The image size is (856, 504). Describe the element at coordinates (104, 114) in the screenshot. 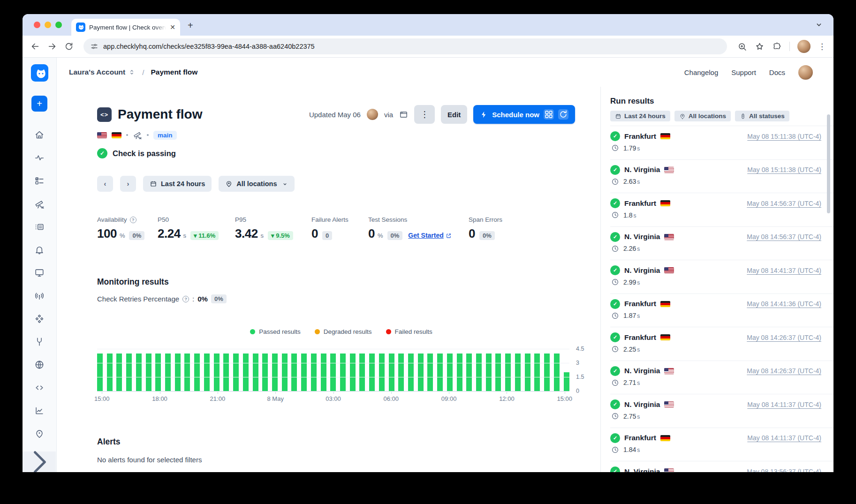

I see `browser-check-icon: <>` at that location.